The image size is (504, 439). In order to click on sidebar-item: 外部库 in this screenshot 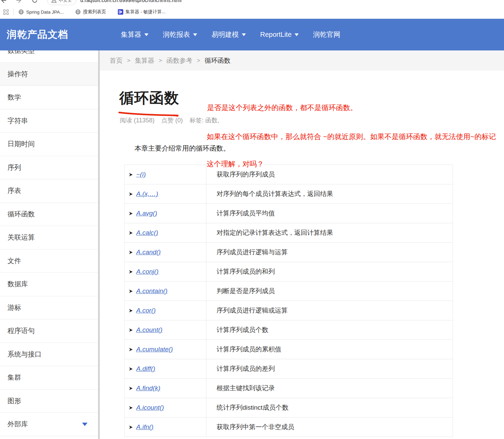, I will do `click(50, 425)`.